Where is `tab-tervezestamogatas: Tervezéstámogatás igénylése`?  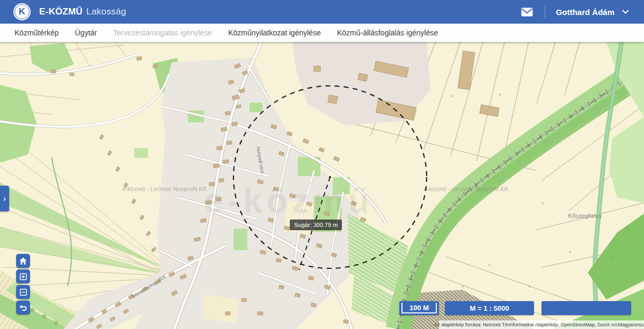 tab-tervezestamogatas: Tervezéstámogatás igénylése is located at coordinates (163, 33).